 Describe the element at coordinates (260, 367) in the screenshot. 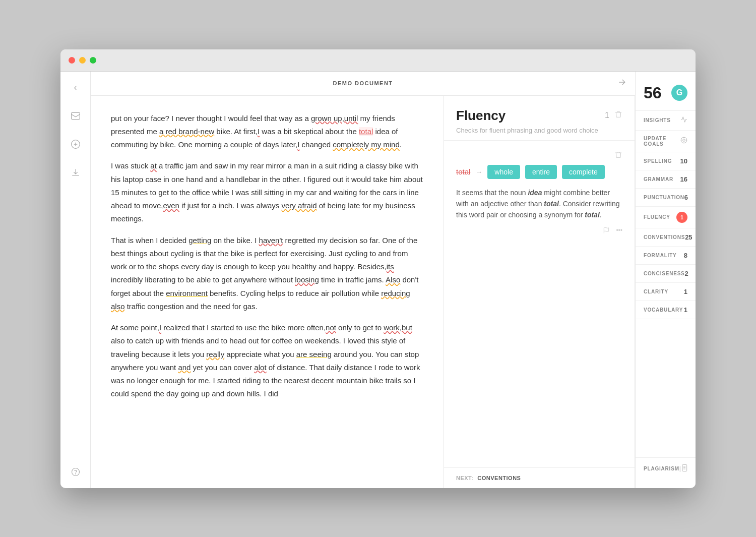

I see `error-alot: alot` at that location.